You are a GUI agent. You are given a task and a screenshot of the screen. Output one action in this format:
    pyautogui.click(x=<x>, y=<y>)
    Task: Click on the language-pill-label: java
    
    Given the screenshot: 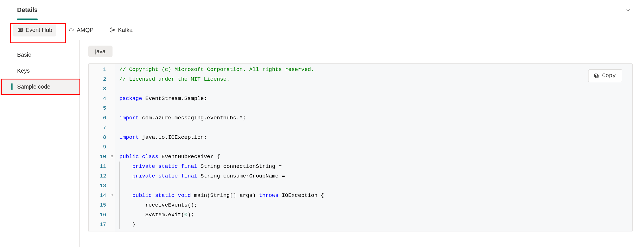 What is the action you would take?
    pyautogui.click(x=100, y=51)
    